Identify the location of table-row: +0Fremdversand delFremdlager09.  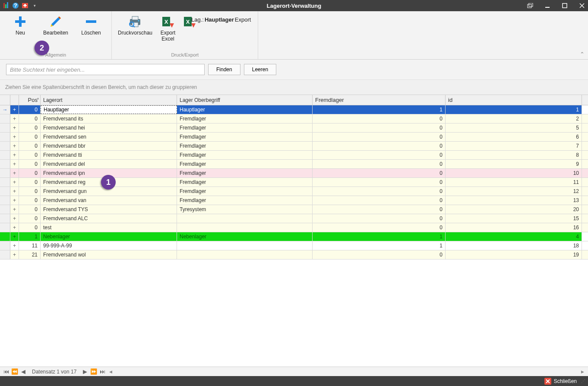
(294, 164).